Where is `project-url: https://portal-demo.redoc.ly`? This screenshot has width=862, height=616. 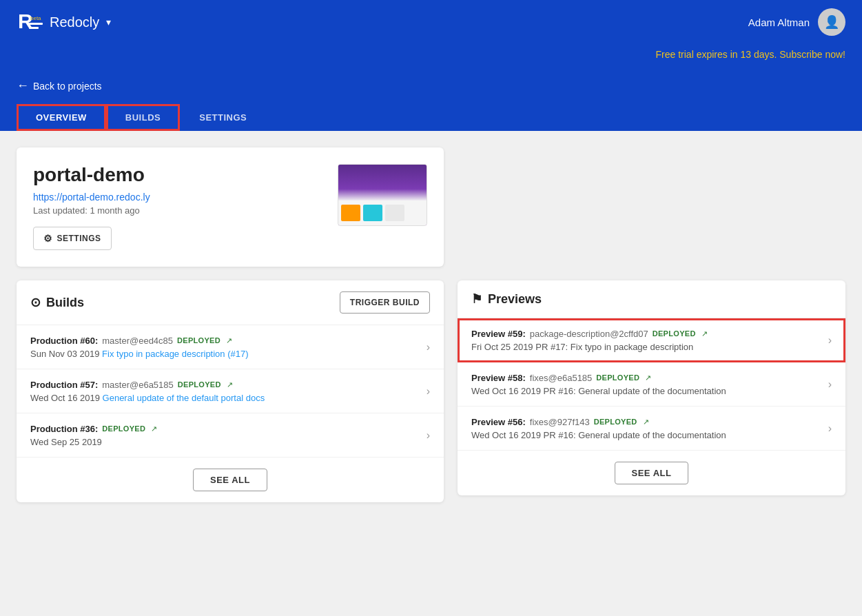 project-url: https://portal-demo.redoc.ly is located at coordinates (92, 197).